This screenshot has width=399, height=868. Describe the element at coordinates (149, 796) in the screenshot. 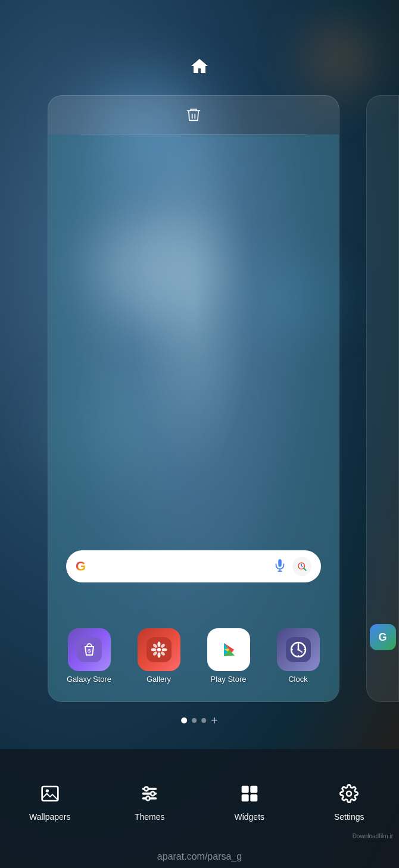

I see `themes-icon` at that location.